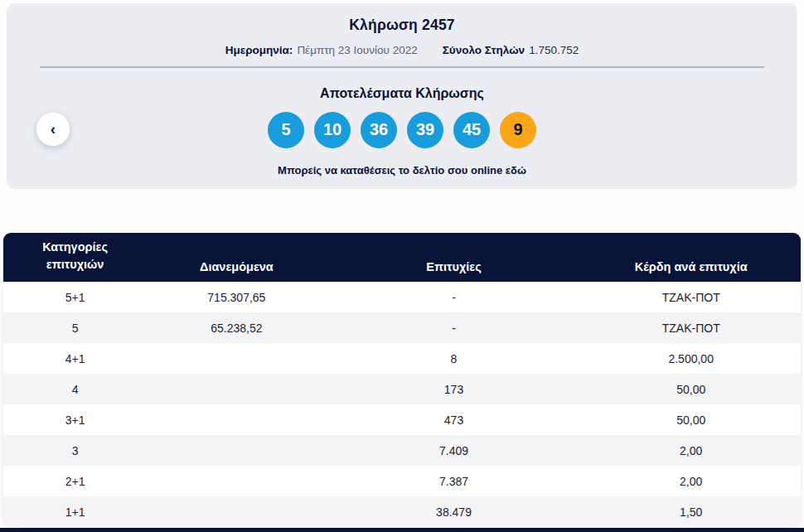  What do you see at coordinates (554, 50) in the screenshot?
I see `total-columns-value: 1.750.752` at bounding box center [554, 50].